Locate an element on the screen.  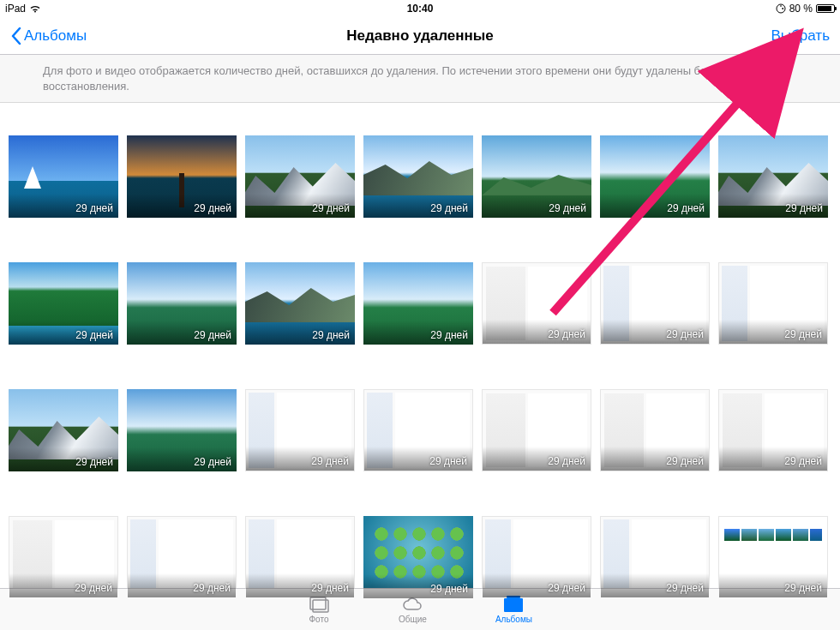
tab-photos: Фото is located at coordinates (319, 609).